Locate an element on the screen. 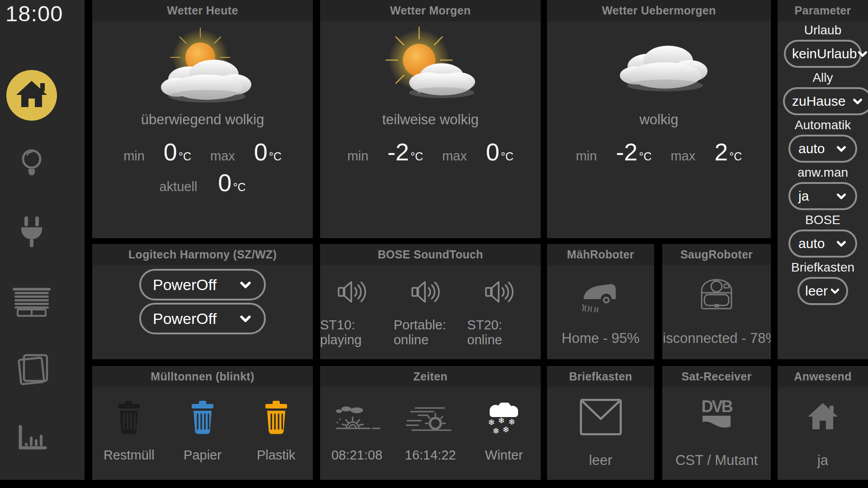 The width and height of the screenshot is (868, 488). trash-papier-icon is located at coordinates (203, 415).